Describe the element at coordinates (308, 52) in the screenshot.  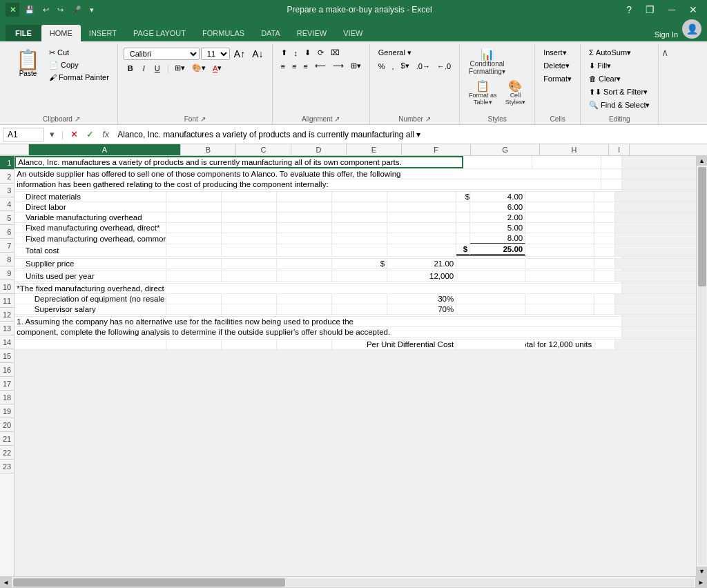
I see `bottom-align-button: ⬇` at that location.